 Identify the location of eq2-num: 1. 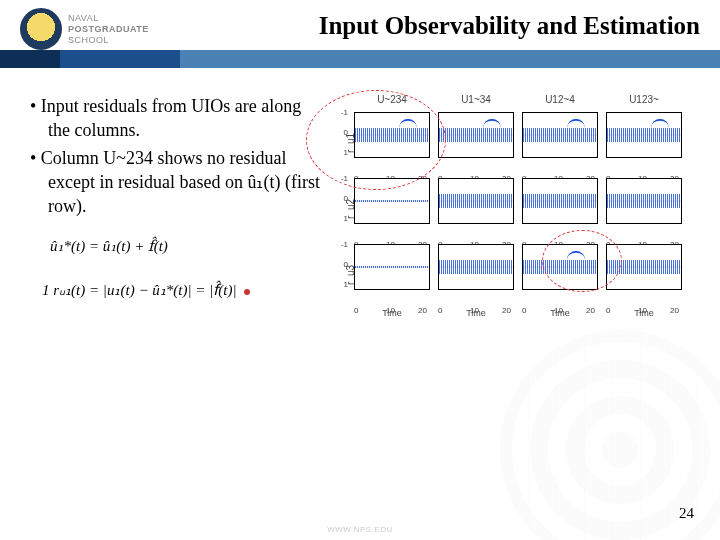
(46, 290).